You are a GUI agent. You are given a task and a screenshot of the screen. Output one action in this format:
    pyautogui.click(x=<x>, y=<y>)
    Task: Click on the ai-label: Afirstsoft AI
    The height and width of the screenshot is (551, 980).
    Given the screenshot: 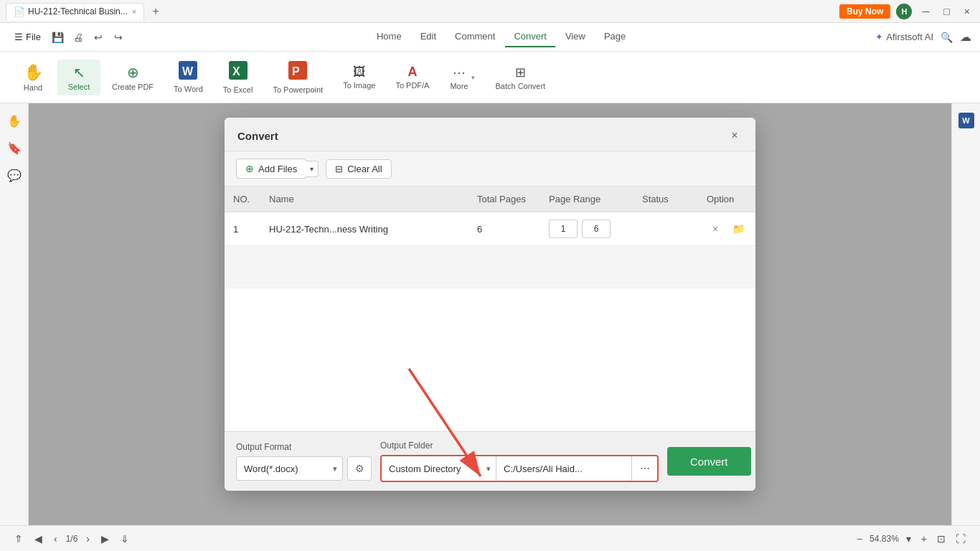 What is the action you would take?
    pyautogui.click(x=910, y=37)
    